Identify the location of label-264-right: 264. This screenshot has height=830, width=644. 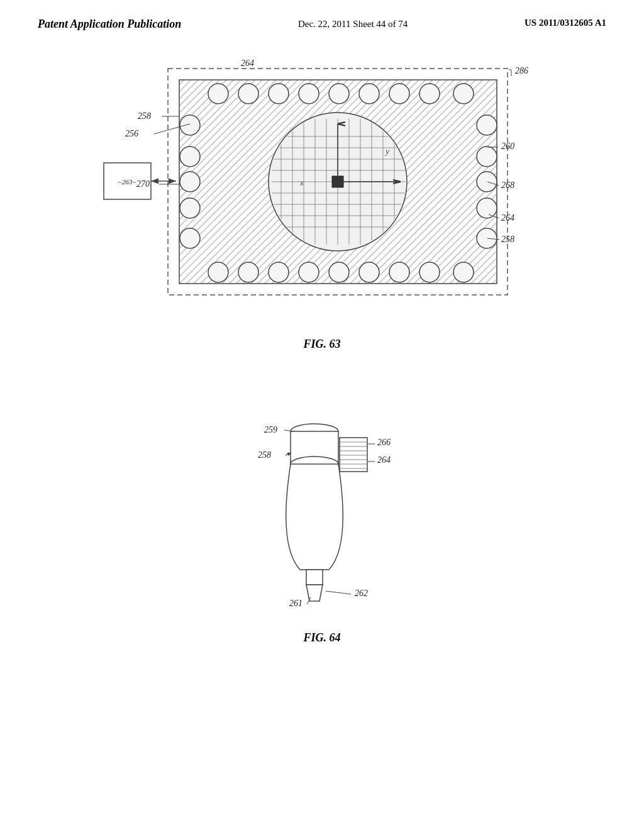
(508, 218).